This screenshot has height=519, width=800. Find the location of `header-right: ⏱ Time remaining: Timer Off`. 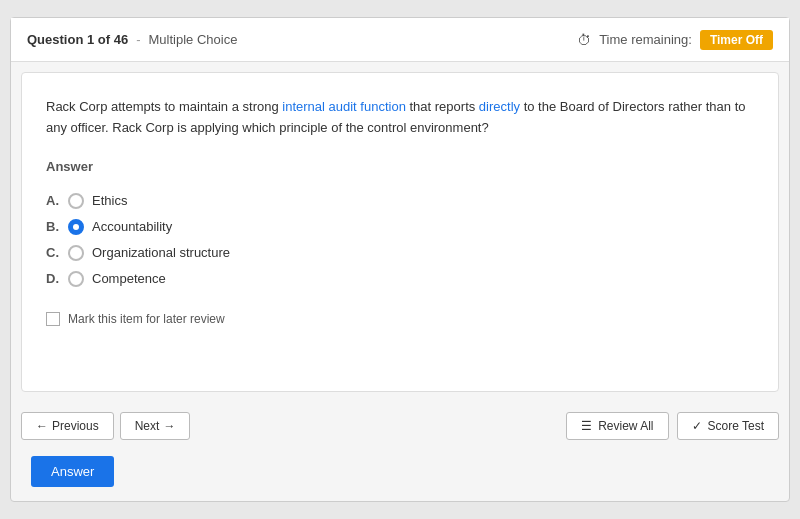

header-right: ⏱ Time remaining: Timer Off is located at coordinates (675, 40).